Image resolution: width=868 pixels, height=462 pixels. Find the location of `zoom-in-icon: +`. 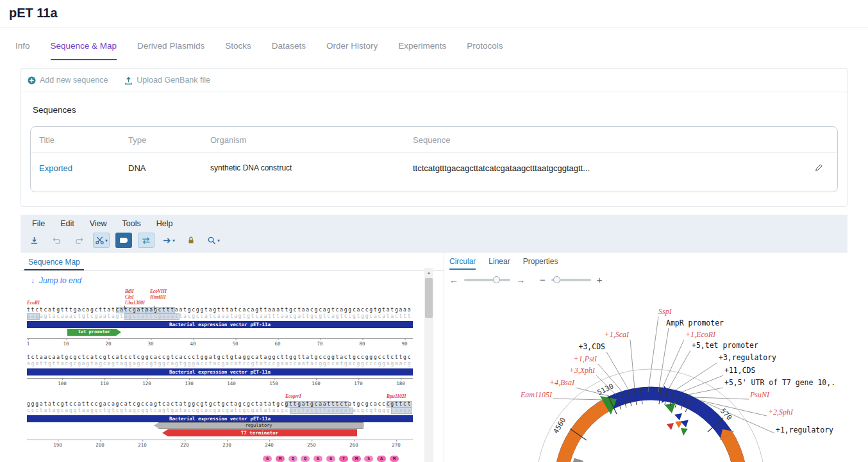

zoom-in-icon: + is located at coordinates (600, 280).